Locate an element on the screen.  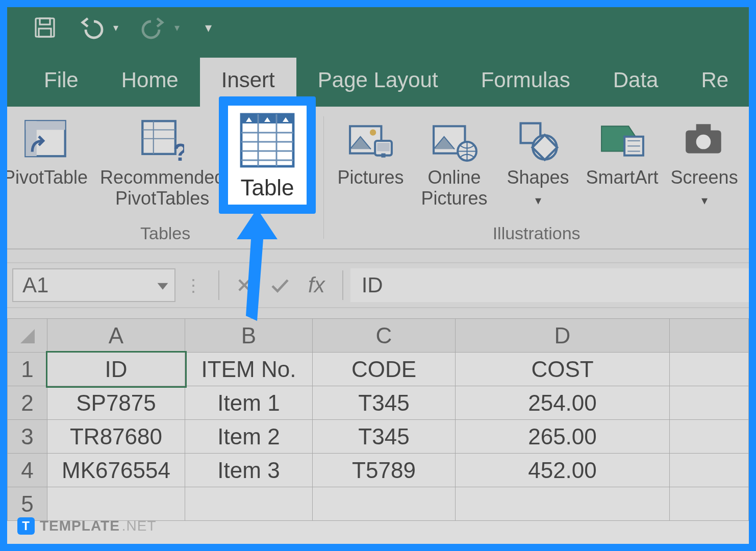
select-all-corner is located at coordinates (28, 336).